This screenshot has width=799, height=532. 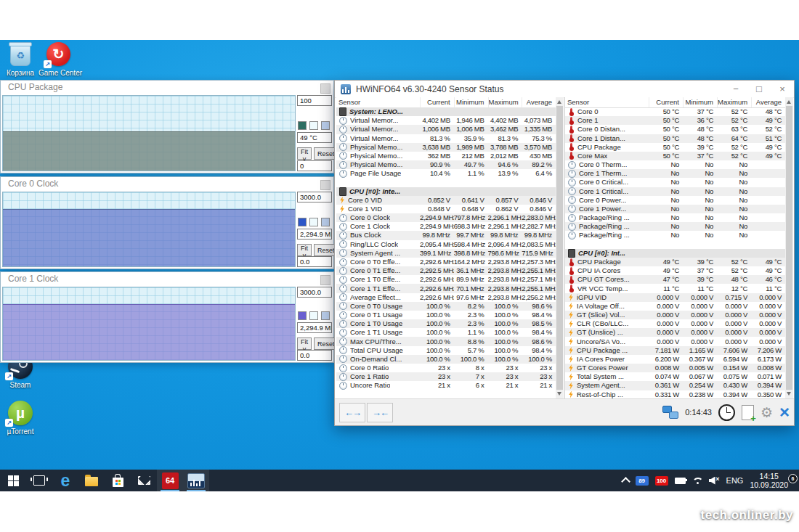 I want to click on sensor-row: CPU GT Cores...47 °C39 °C48 °C46 °C, so click(x=676, y=279).